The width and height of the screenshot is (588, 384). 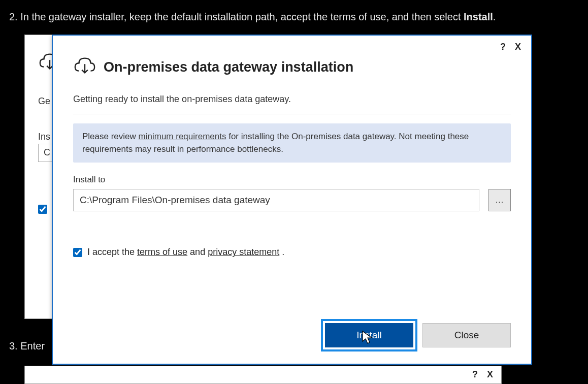 I want to click on close-window-button: X, so click(x=518, y=47).